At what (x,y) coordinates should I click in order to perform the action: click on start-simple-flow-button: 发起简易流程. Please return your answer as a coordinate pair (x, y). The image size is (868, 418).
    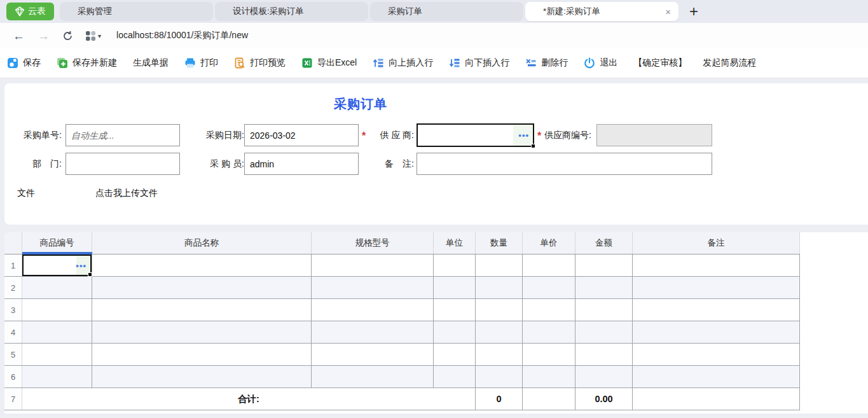
    Looking at the image, I should click on (729, 63).